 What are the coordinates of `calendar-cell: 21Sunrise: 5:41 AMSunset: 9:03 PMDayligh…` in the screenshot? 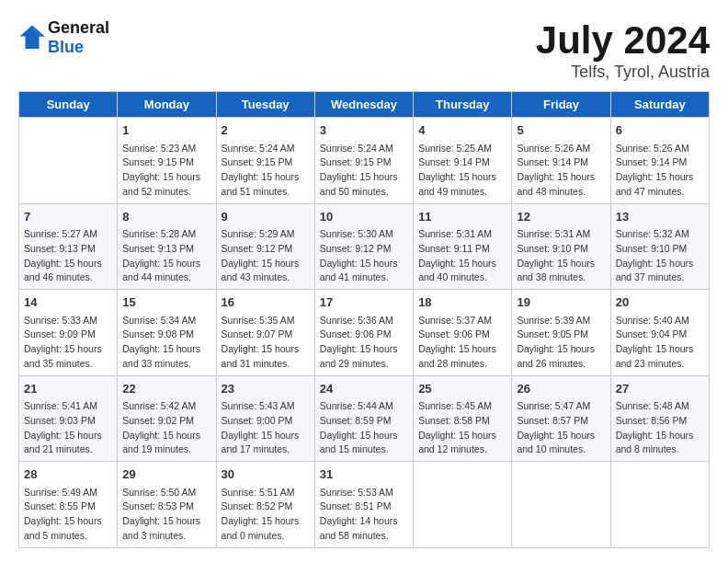 It's located at (68, 419).